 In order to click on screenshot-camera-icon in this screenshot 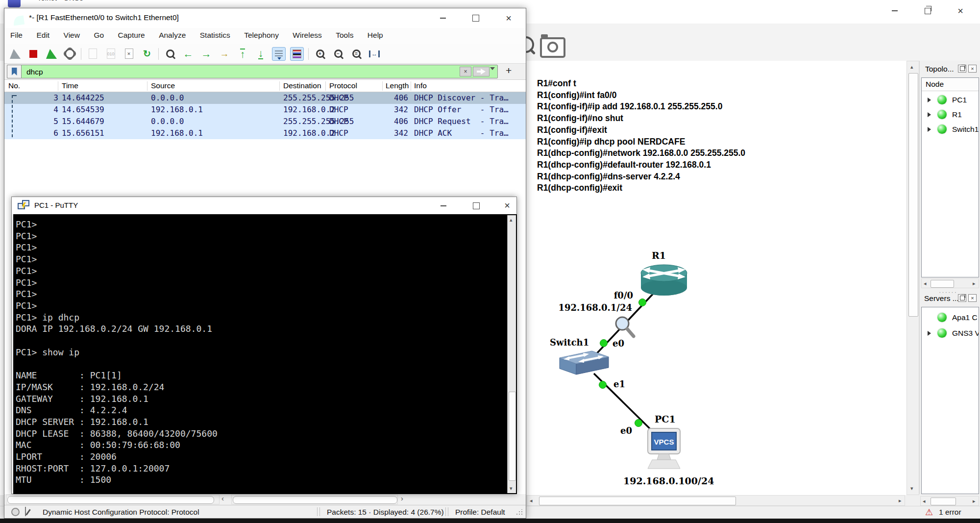, I will do `click(553, 48)`.